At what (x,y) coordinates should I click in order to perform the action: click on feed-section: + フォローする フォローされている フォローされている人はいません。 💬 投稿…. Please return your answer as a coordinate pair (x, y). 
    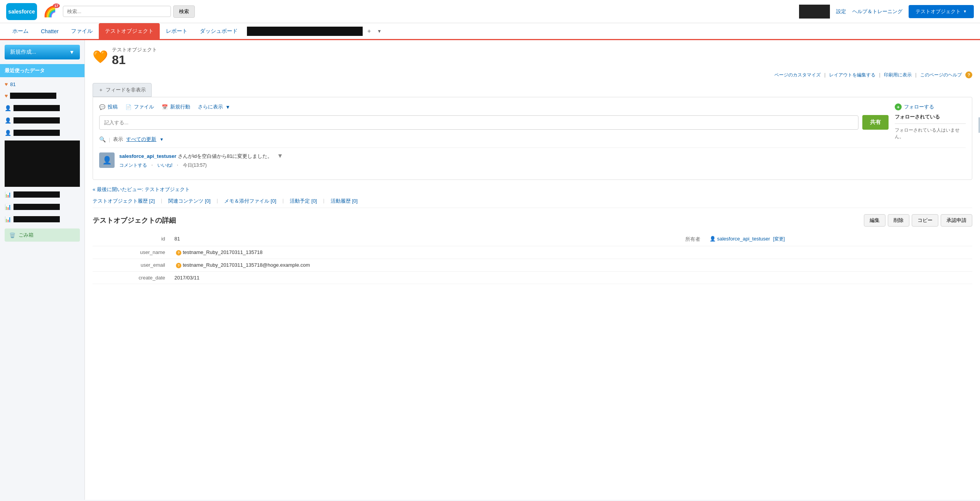
    Looking at the image, I should click on (532, 138).